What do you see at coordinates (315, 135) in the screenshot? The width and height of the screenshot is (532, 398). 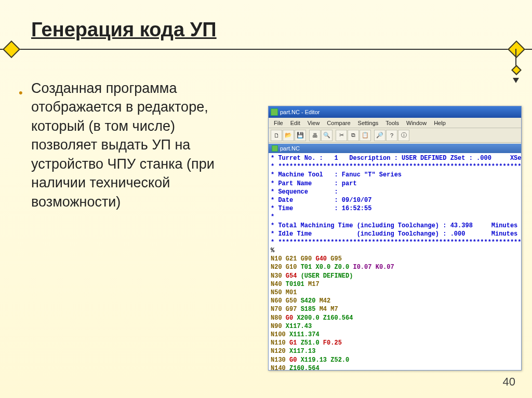 I see `print-button: 🖶` at bounding box center [315, 135].